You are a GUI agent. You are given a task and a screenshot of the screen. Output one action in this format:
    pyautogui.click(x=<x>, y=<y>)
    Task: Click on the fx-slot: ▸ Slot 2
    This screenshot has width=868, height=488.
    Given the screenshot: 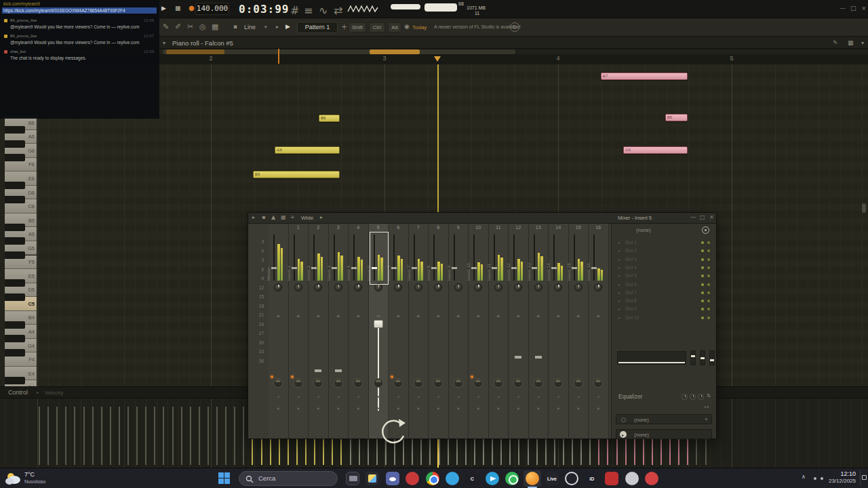 What is the action you would take?
    pyautogui.click(x=664, y=251)
    